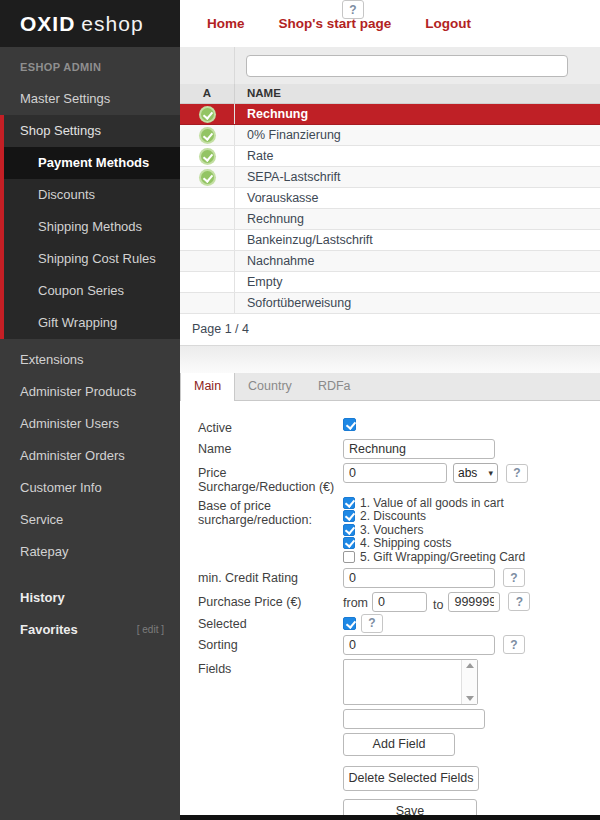  Describe the element at coordinates (336, 24) in the screenshot. I see `topnav-link: Shop's start page` at that location.